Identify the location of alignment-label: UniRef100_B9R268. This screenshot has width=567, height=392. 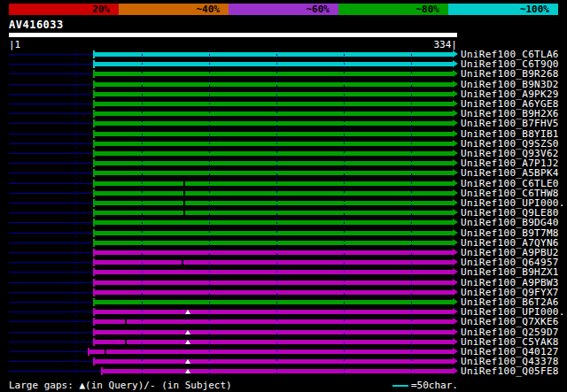
(510, 74).